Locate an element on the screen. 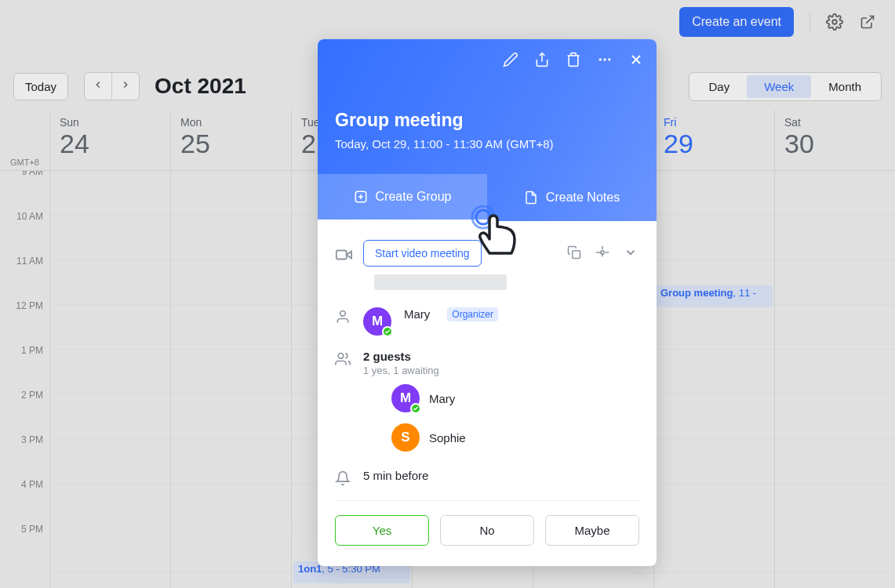 Image resolution: width=895 pixels, height=588 pixels. share-icon is located at coordinates (542, 60).